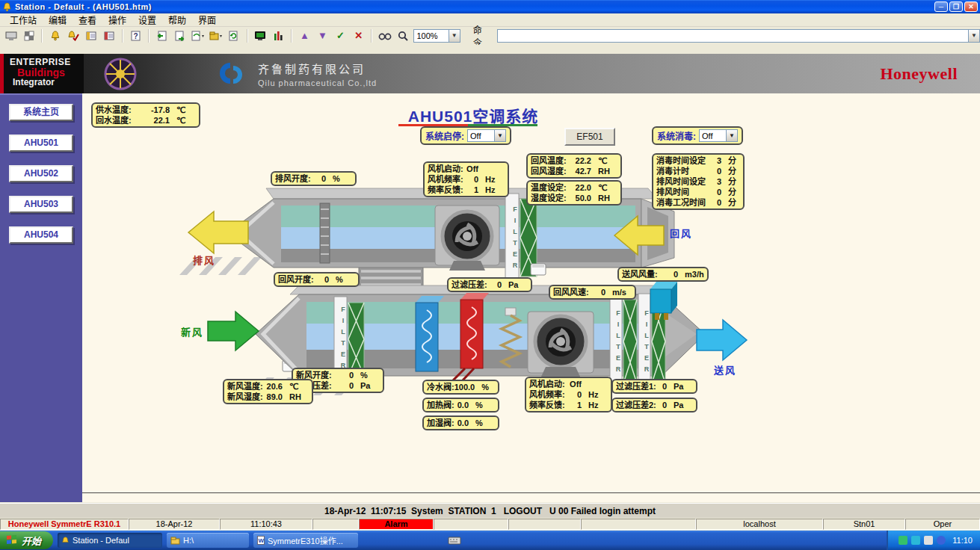 Image resolution: width=980 pixels, height=550 pixels. What do you see at coordinates (41, 173) in the screenshot?
I see `sidebar-item-ahu502: AHU502` at bounding box center [41, 173].